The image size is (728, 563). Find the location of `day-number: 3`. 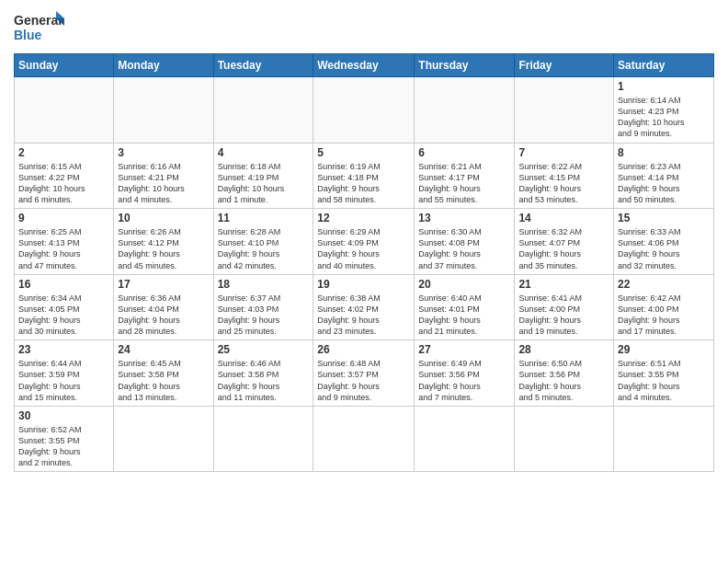

day-number: 3 is located at coordinates (164, 153).